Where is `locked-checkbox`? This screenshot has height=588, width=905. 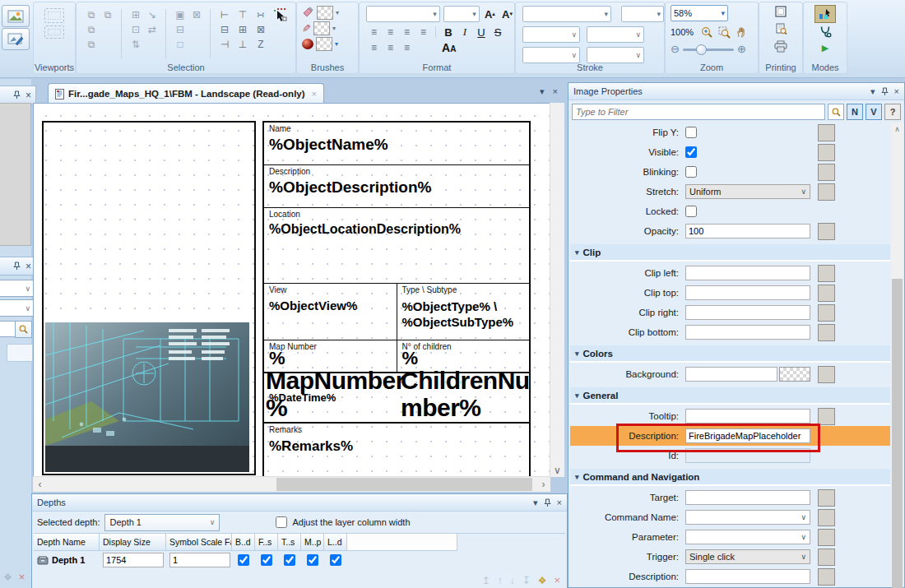 locked-checkbox is located at coordinates (691, 211).